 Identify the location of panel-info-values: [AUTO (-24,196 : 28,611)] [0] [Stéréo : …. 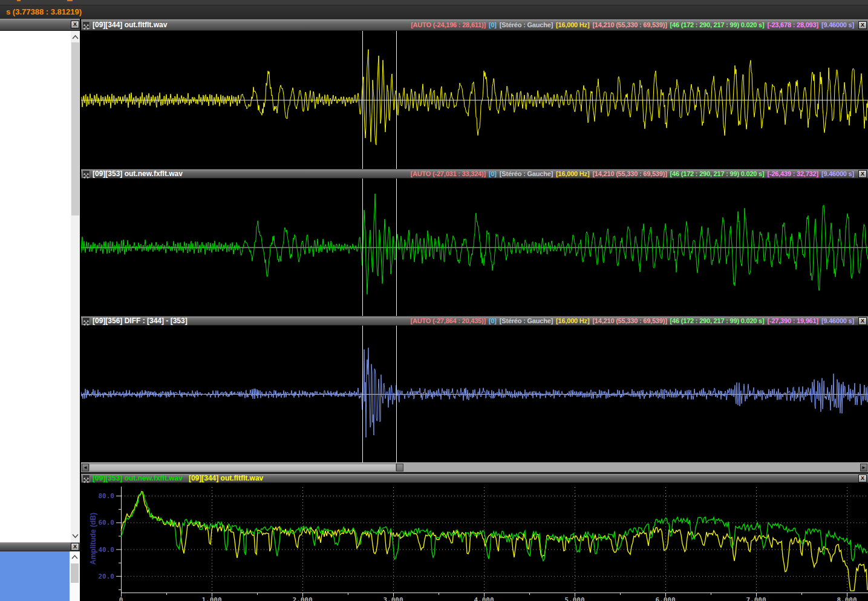
(633, 25).